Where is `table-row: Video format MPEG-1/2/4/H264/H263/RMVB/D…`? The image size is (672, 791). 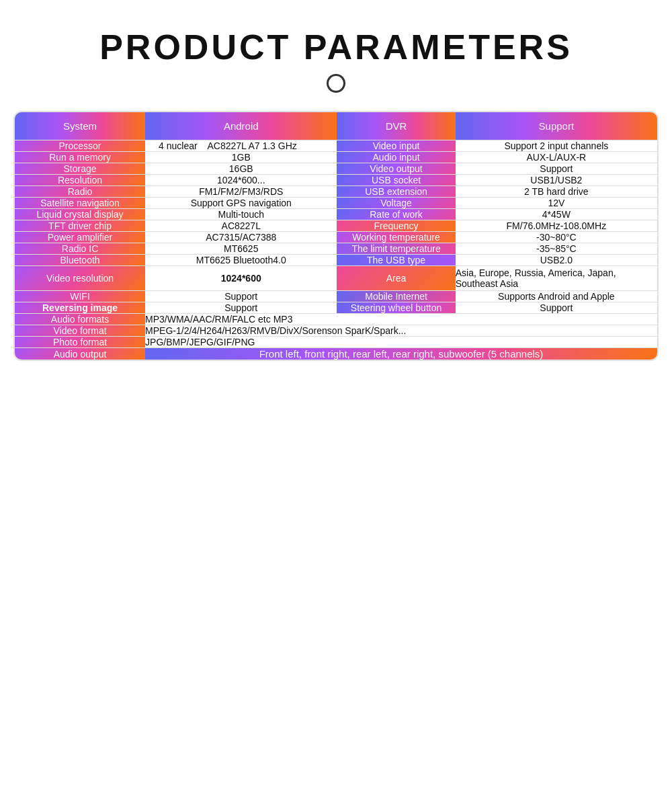
table-row: Video format MPEG-1/2/4/H264/H263/RMVB/D… is located at coordinates (336, 331).